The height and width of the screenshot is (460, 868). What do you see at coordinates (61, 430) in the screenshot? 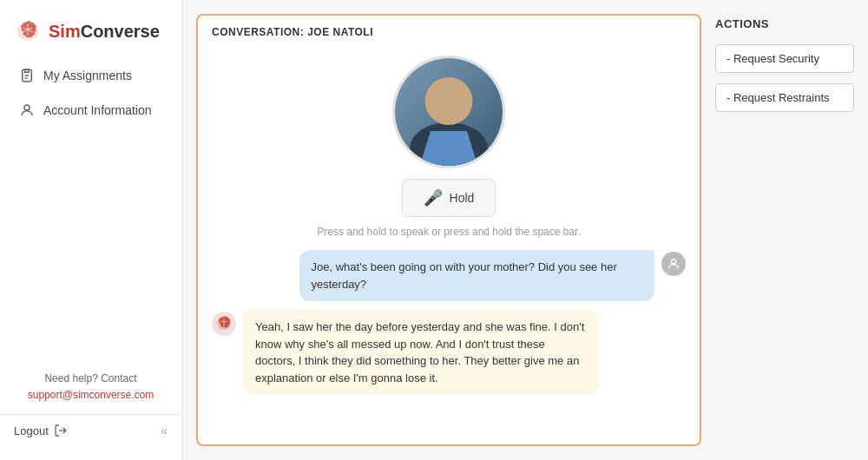
I see `logout-icon` at bounding box center [61, 430].